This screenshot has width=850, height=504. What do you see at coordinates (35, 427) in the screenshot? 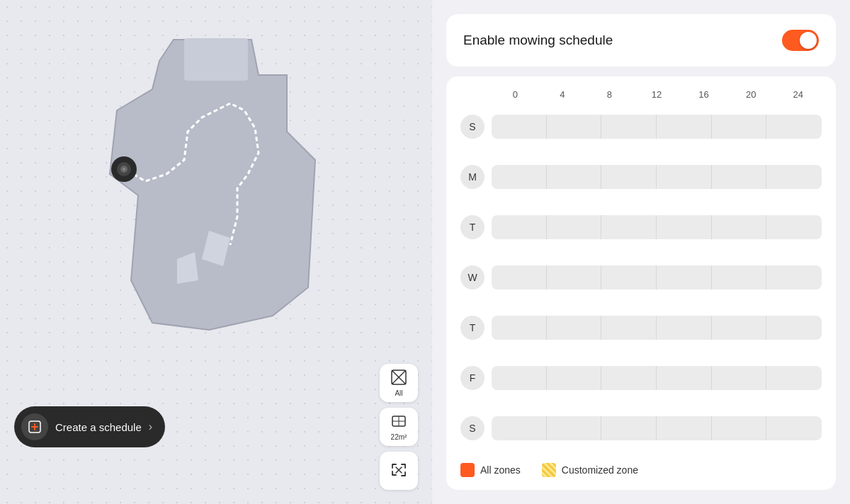
I see `schedule-icon` at bounding box center [35, 427].